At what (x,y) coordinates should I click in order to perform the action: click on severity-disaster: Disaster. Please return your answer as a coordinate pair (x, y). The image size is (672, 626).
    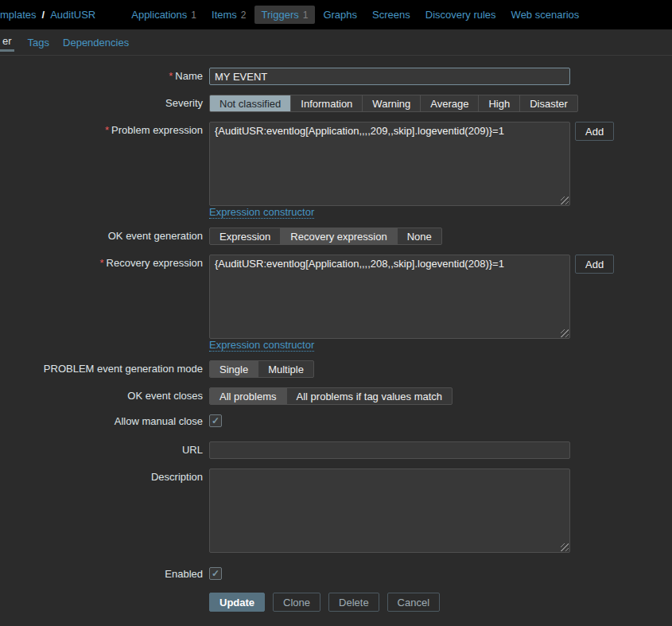
    Looking at the image, I should click on (549, 103).